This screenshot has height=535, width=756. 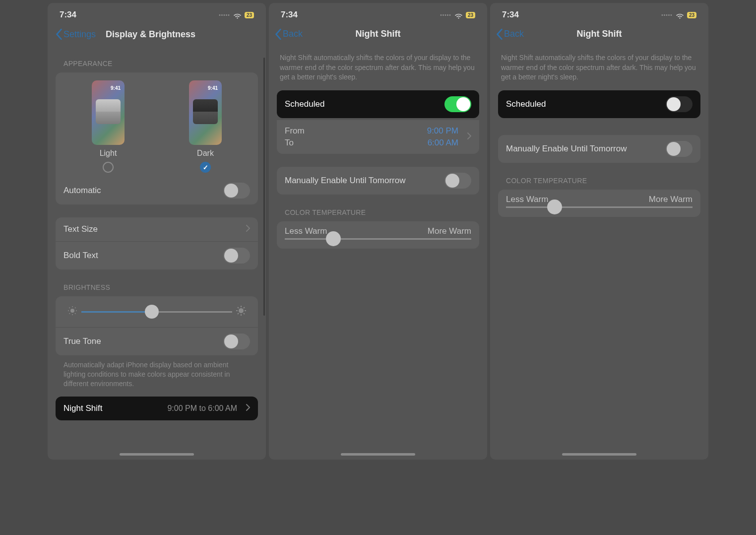 I want to click on page-title: Display & Brightness, so click(x=151, y=35).